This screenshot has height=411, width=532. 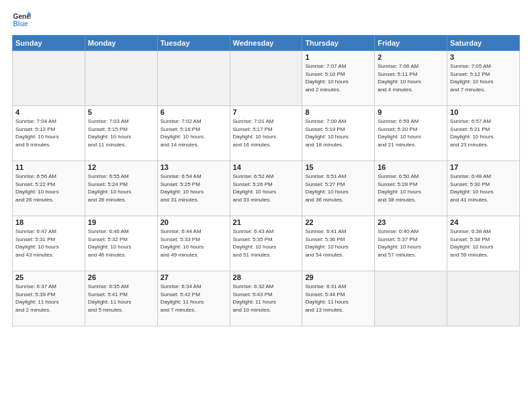 What do you see at coordinates (484, 243) in the screenshot?
I see `day-info: Sunrise: 6:38 AM Sunset: 5:38 PM Dayligh…` at bounding box center [484, 243].